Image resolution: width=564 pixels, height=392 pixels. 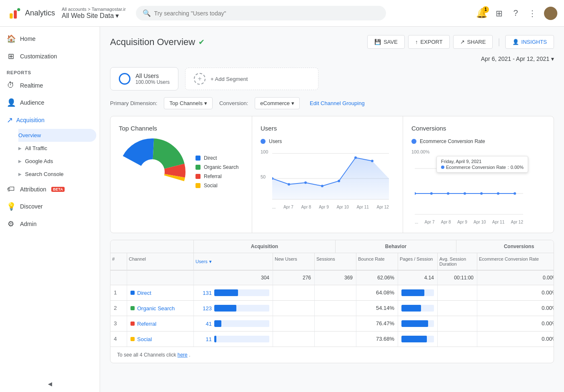 What do you see at coordinates (50, 384) in the screenshot?
I see `collapse-sidebar-button: ◀` at bounding box center [50, 384].